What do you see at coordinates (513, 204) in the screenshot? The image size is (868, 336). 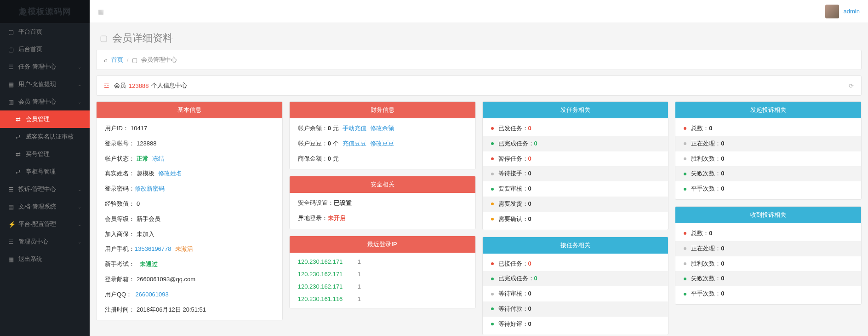 I see `stat-label: 需要发货：` at bounding box center [513, 204].